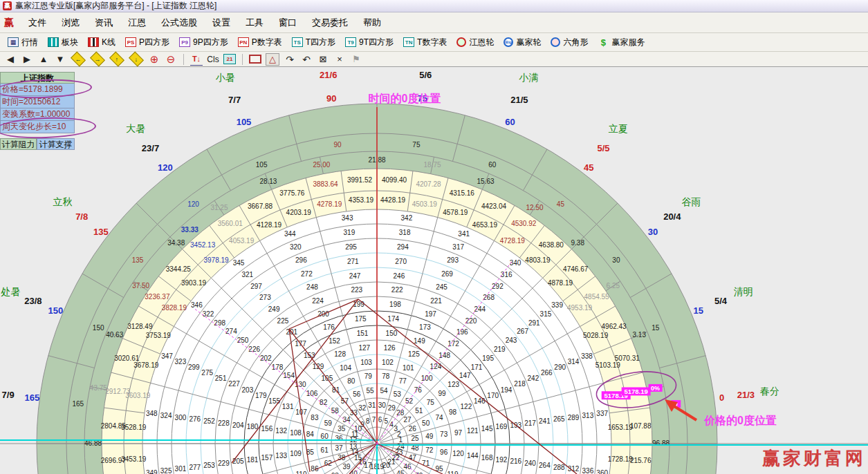 Image resolution: width=868 pixels, height=474 pixels. Describe the element at coordinates (306, 59) in the screenshot. I see `nav-rotate-ccw-button: ↶` at that location.